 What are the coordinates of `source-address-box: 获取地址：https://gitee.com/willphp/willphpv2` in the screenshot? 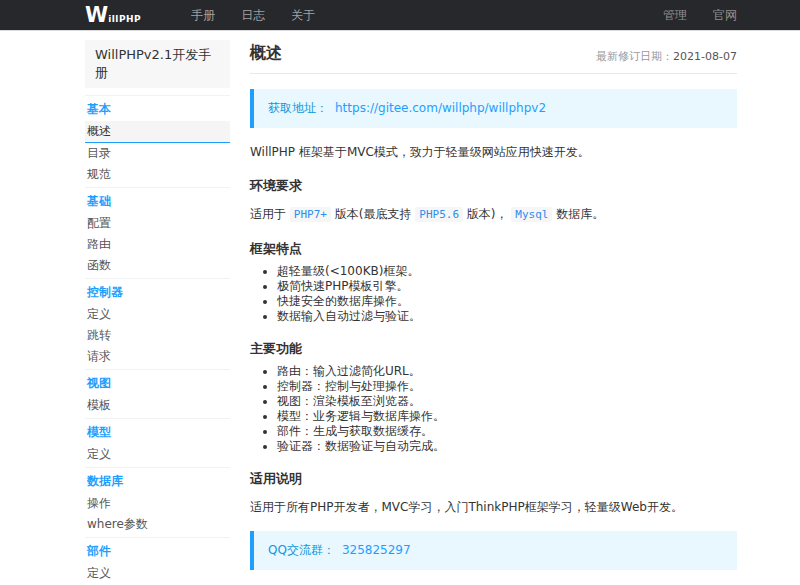 It's located at (494, 108).